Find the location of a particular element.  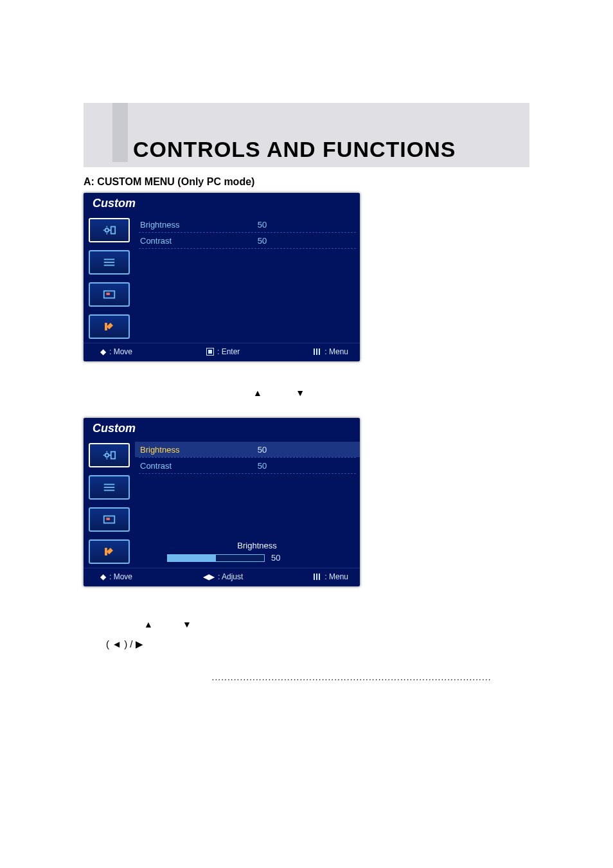

brightness-slider is located at coordinates (216, 558).